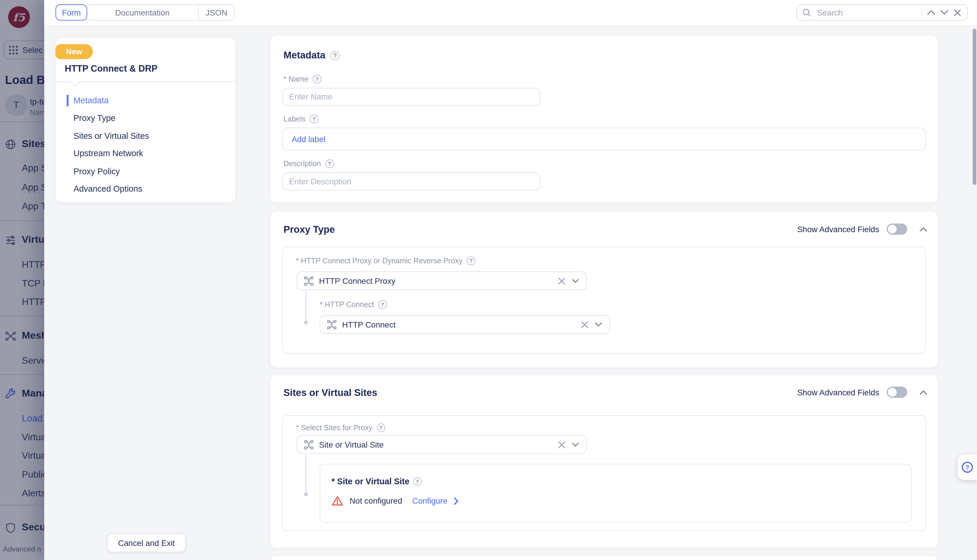 The width and height of the screenshot is (977, 560). What do you see at coordinates (151, 136) in the screenshot?
I see `wizard-step-sites-or-virtual-sites: Sites or Virtual Sites` at bounding box center [151, 136].